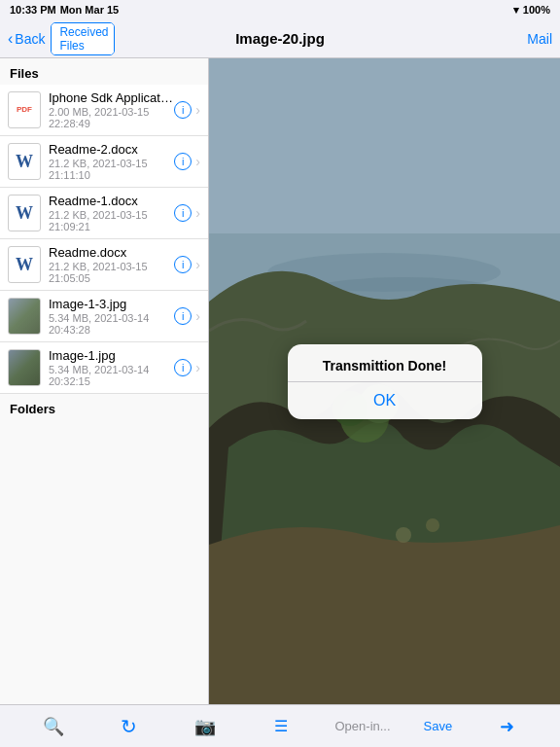  Describe the element at coordinates (364, 726) in the screenshot. I see `open-in-button: Open-in...` at that location.